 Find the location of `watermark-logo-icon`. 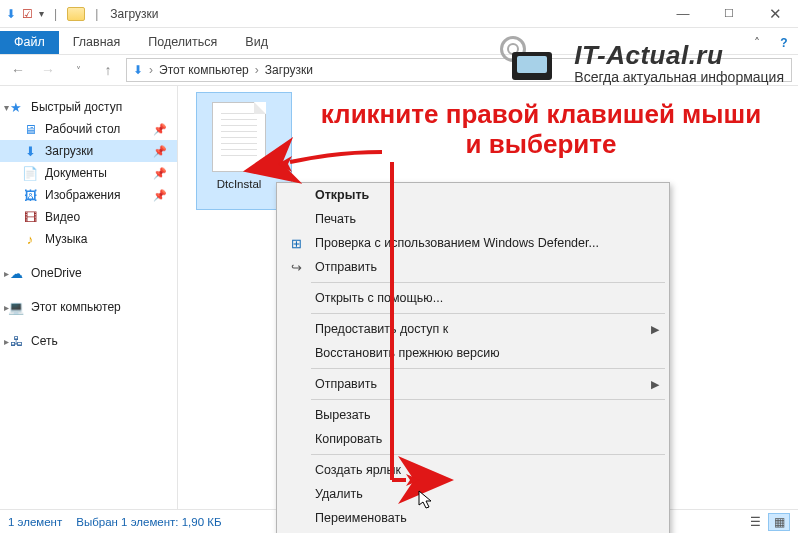

watermark-logo-icon is located at coordinates (532, 62).